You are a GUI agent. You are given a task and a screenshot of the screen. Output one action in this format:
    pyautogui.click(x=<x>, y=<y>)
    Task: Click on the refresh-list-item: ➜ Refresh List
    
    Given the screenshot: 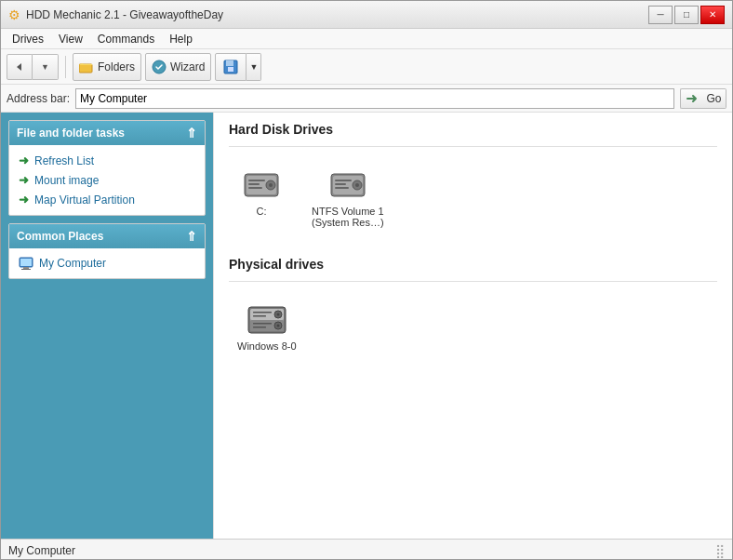 What is the action you would take?
    pyautogui.click(x=107, y=160)
    